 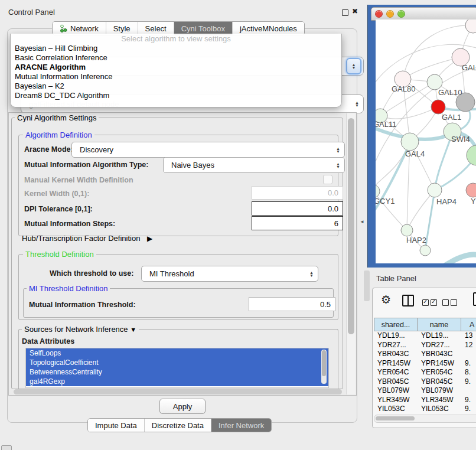 What do you see at coordinates (409, 113) in the screenshot?
I see `network-edge` at bounding box center [409, 113].